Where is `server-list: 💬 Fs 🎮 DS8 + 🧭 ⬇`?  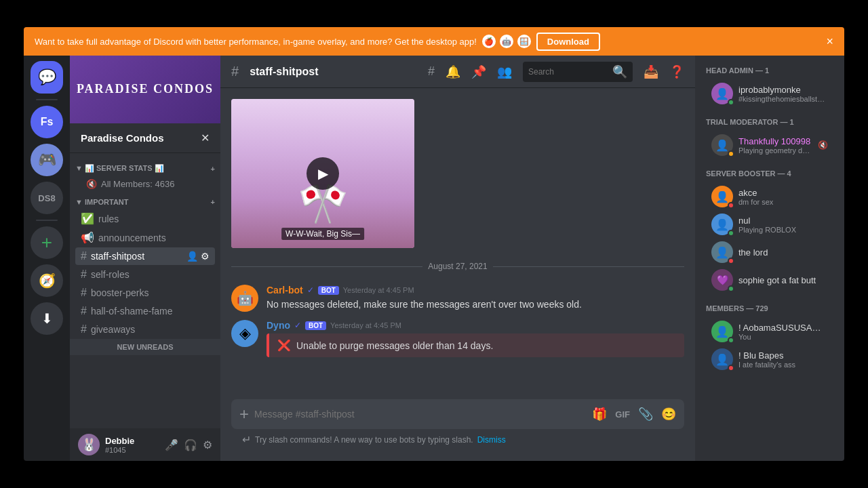 server-list: 💬 Fs 🎮 DS8 + 🧭 ⬇ is located at coordinates (47, 258).